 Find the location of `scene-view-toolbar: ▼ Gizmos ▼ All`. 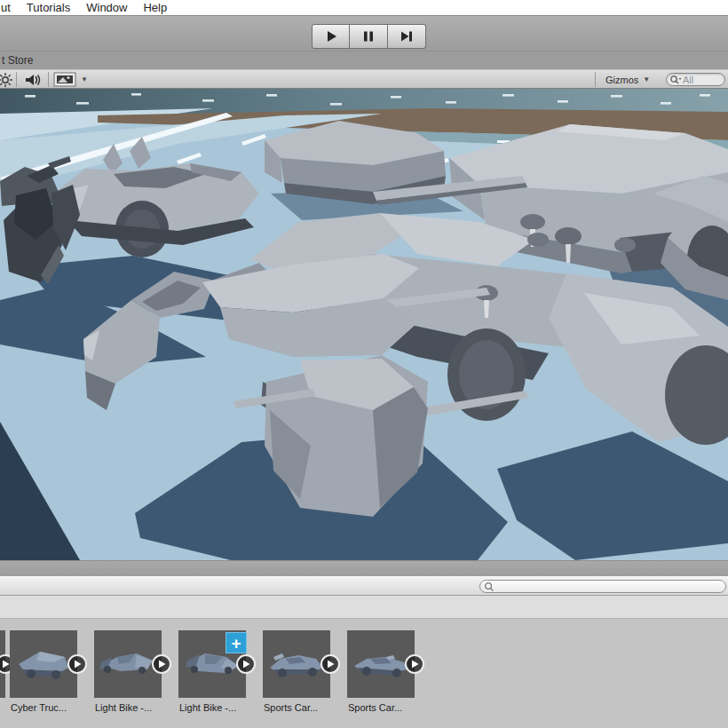

scene-view-toolbar: ▼ Gizmos ▼ All is located at coordinates (364, 79).